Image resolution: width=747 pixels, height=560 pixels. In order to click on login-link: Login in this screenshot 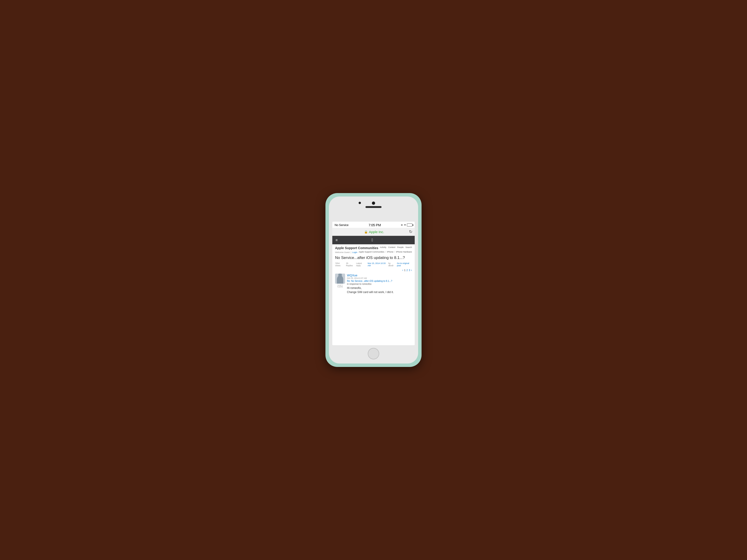, I will do `click(355, 252)`.